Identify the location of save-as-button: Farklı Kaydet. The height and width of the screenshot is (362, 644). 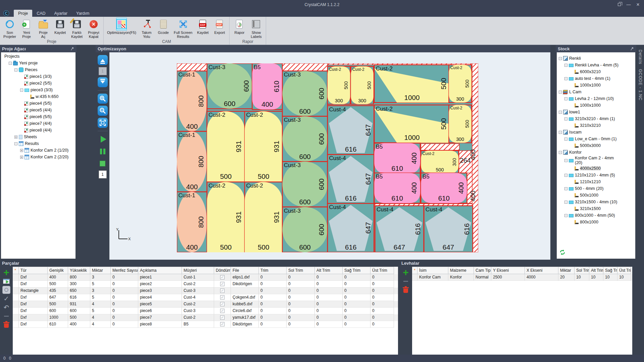
(77, 28).